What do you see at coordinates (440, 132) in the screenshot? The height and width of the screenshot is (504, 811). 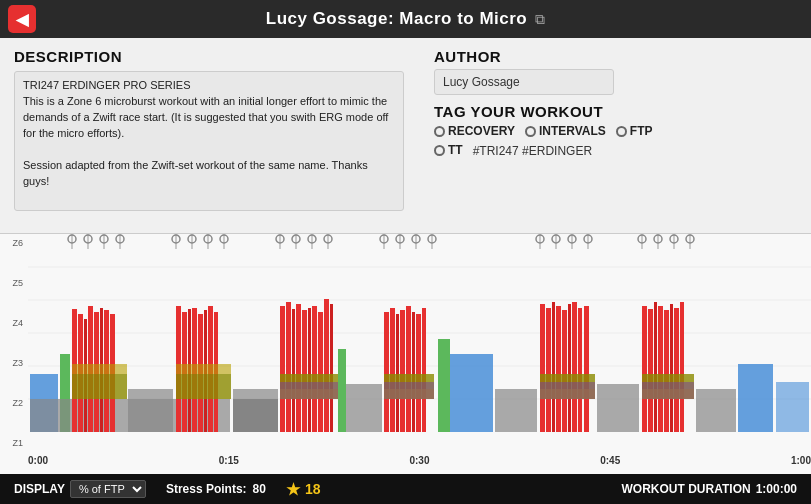 I see `radio-recovery` at bounding box center [440, 132].